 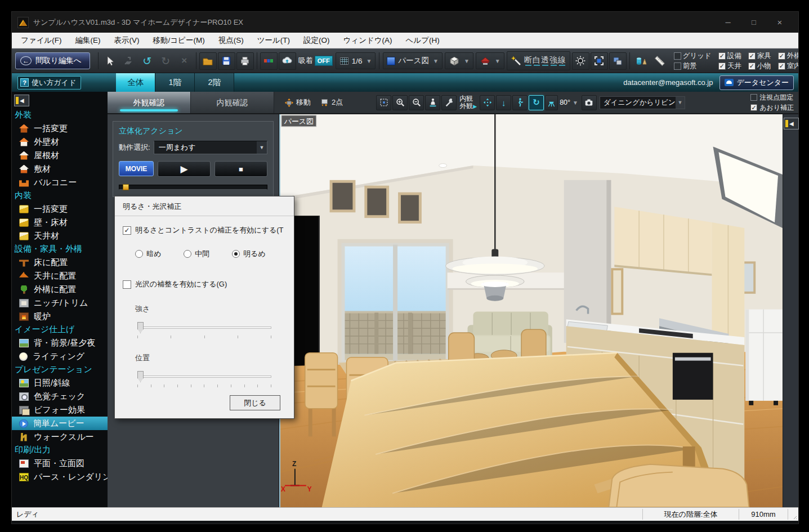 I want to click on sidebar-item-fireplace: 暖炉, so click(x=60, y=316).